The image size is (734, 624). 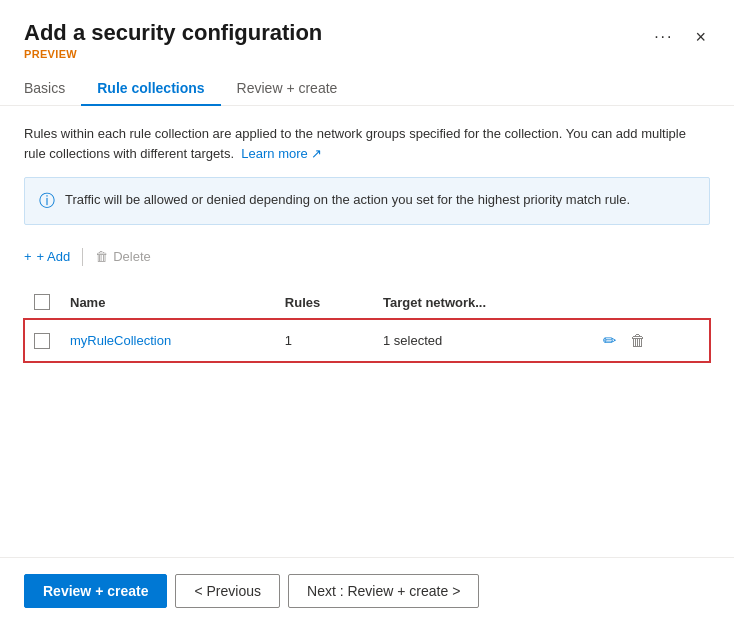 What do you see at coordinates (173, 33) in the screenshot?
I see `dialog-title: Add a security configuration` at bounding box center [173, 33].